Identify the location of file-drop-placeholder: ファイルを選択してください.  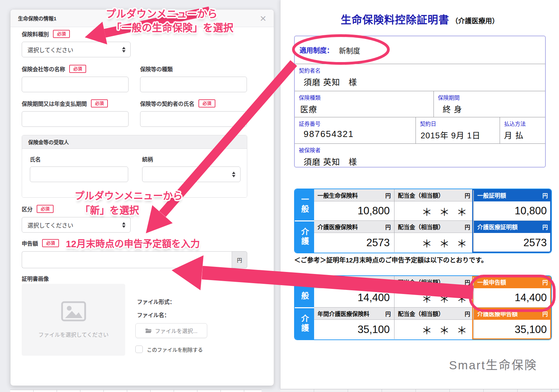
(73, 334).